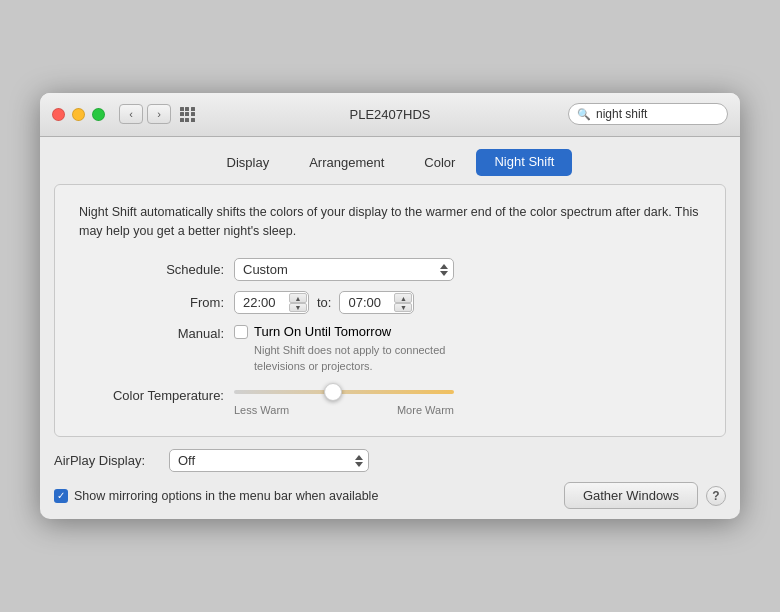  Describe the element at coordinates (390, 399) in the screenshot. I see `temperature-row: Color Temperature: Less Warm More Warm` at that location.